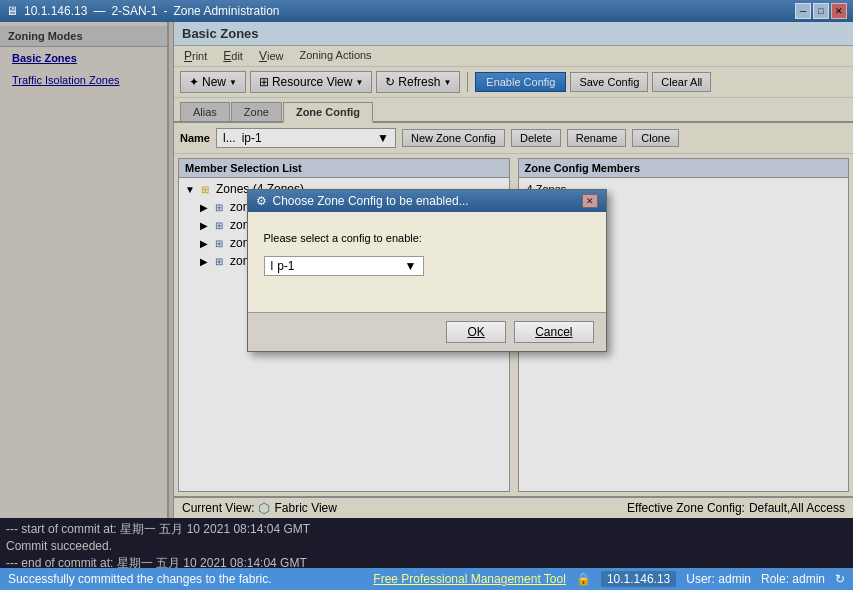  Describe the element at coordinates (426, 530) in the screenshot. I see `log-line-1: --- start of commit at: 星期一 五月 10 2021 0…` at that location.